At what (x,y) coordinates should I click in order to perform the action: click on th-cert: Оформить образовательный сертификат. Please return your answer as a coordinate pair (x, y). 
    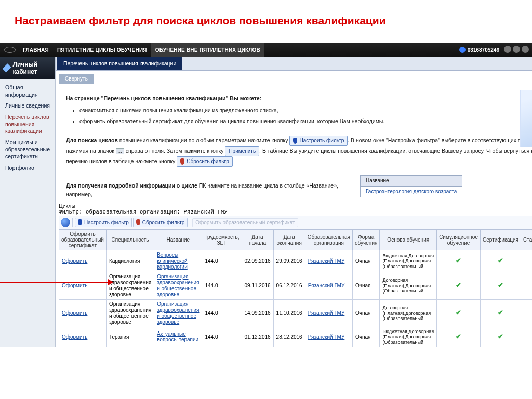
    Looking at the image, I should click on (82, 240).